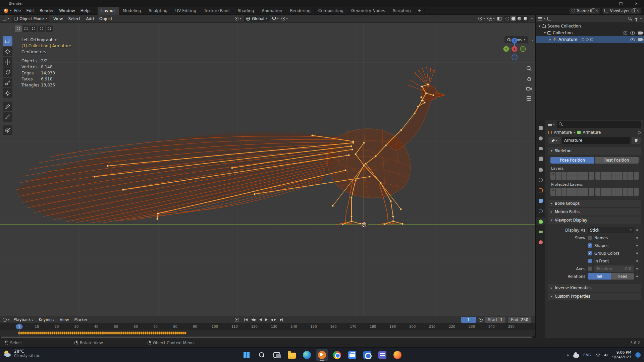 The image size is (644, 362). I want to click on tab-animation: Animation, so click(272, 11).